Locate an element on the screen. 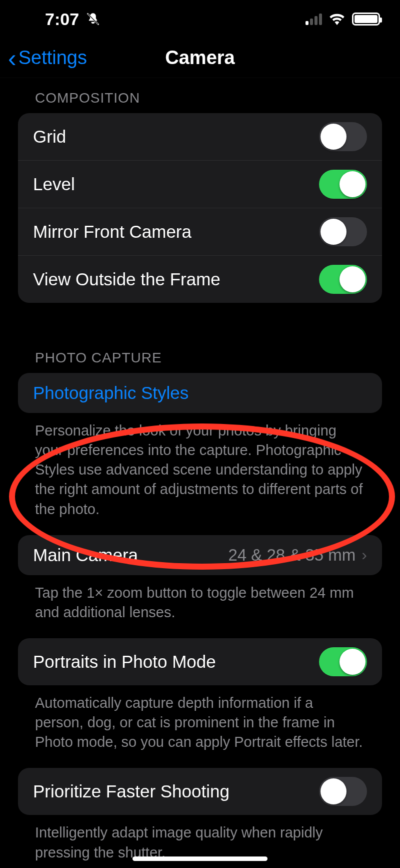  label-styles: Photographic Styles is located at coordinates (111, 393).